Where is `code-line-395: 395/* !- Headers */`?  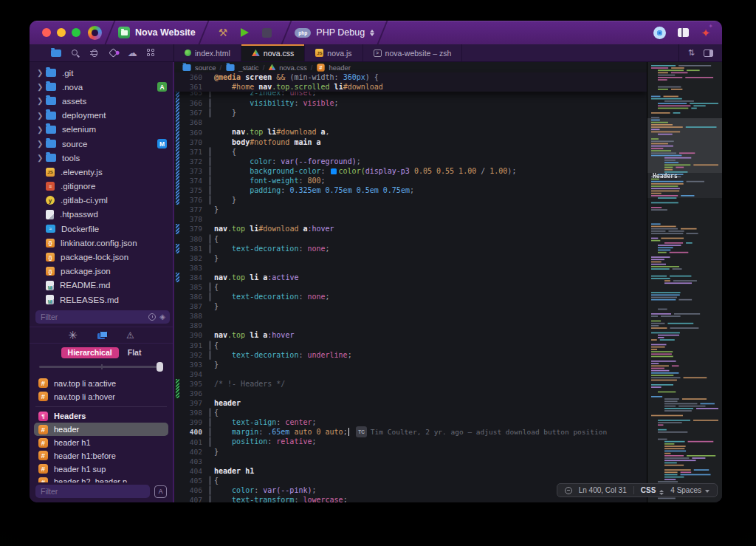
code-line-395: 395/* !- Headers */ is located at coordinates (410, 384).